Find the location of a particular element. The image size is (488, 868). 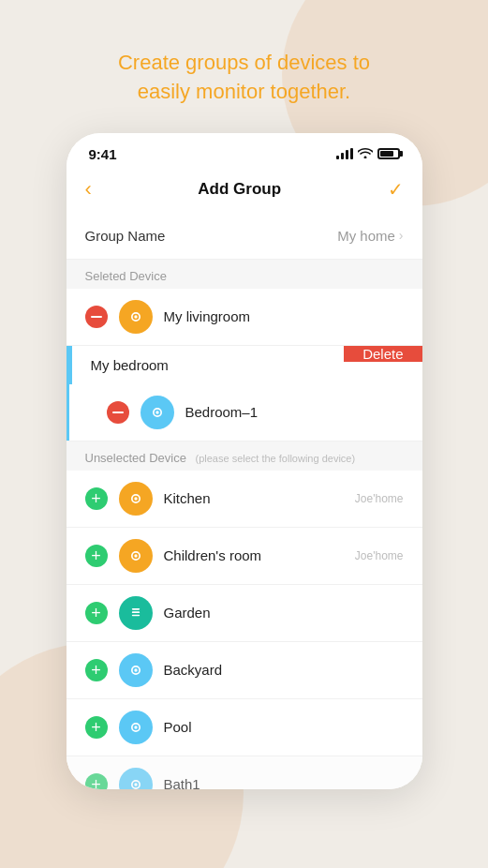

childrens-room-icon is located at coordinates (136, 556).